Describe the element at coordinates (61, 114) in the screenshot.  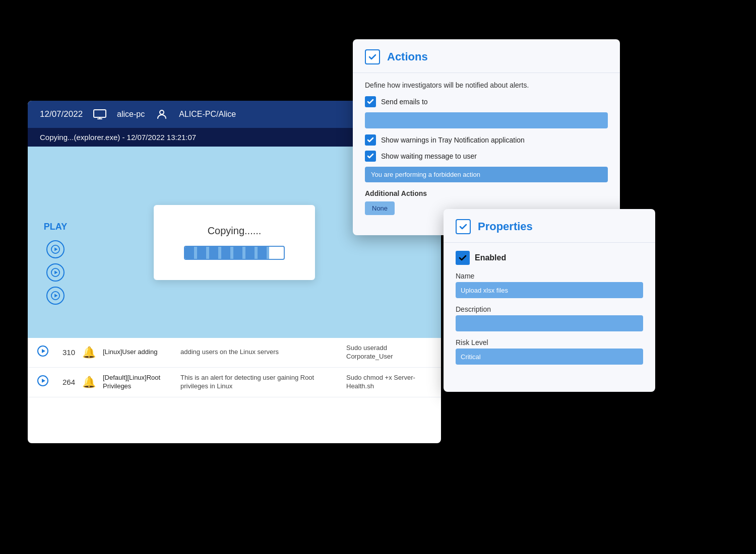
I see `alert-date: 12/07/2022` at that location.